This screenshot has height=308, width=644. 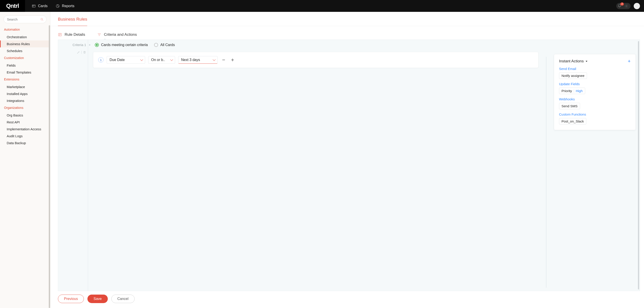 What do you see at coordinates (586, 61) in the screenshot?
I see `caret-down-icon` at bounding box center [586, 61].